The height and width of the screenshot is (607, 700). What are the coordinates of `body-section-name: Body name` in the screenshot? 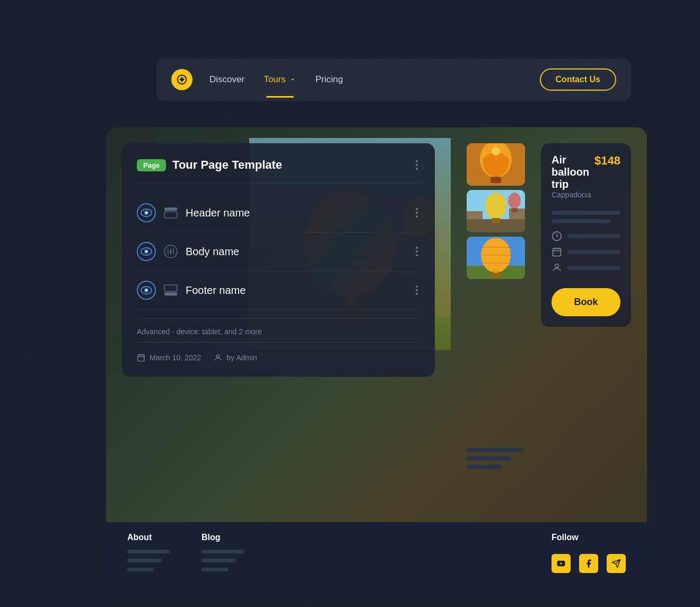 It's located at (296, 252).